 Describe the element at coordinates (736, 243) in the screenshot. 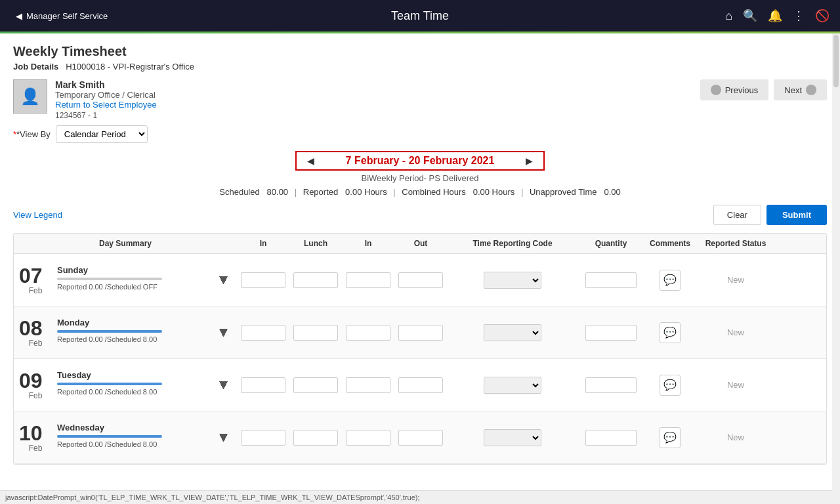

I see `col-status: Reported Status` at that location.